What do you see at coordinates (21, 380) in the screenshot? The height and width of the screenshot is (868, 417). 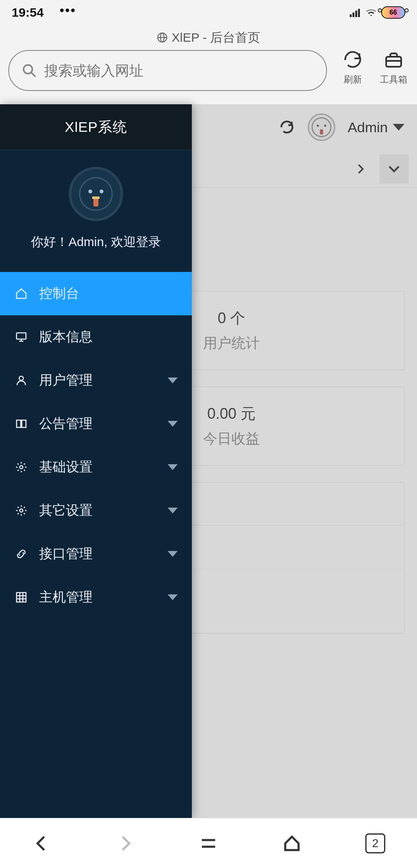 I see `user-icon` at bounding box center [21, 380].